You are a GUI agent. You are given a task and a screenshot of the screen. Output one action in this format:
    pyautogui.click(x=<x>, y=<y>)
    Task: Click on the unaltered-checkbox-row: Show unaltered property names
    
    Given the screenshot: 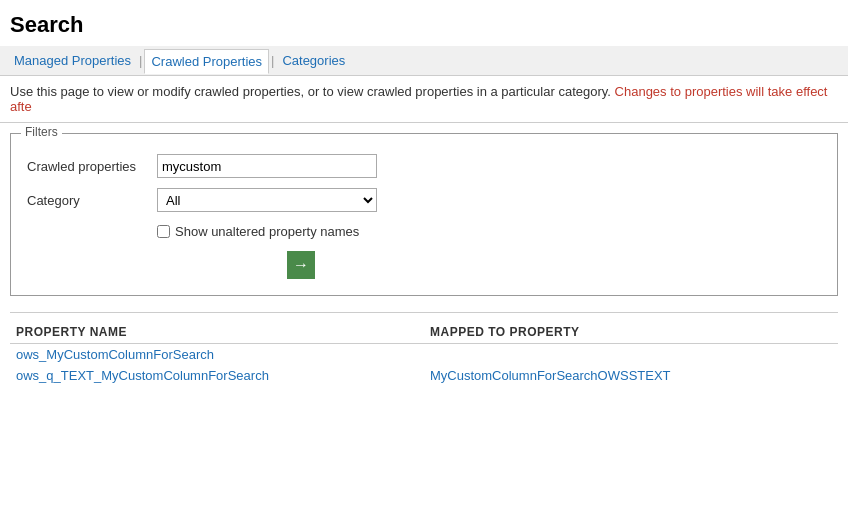 What is the action you would take?
    pyautogui.click(x=489, y=232)
    